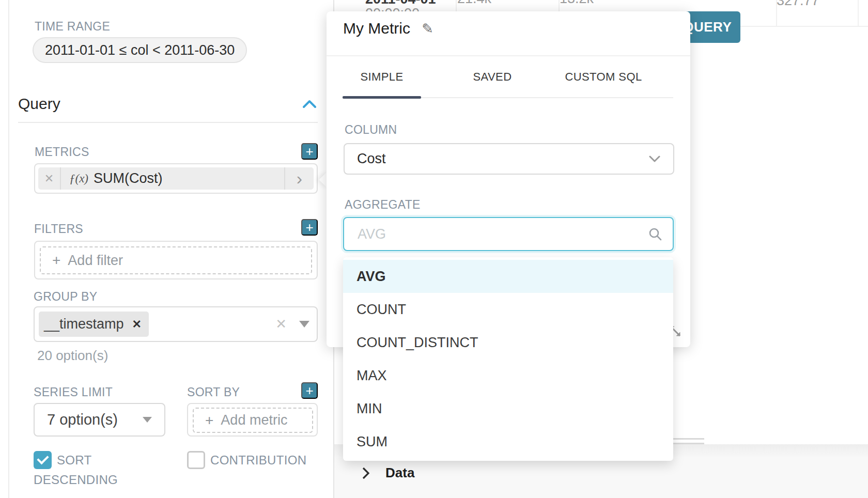  Describe the element at coordinates (252, 419) in the screenshot. I see `sort-by-field: + Add metric` at that location.